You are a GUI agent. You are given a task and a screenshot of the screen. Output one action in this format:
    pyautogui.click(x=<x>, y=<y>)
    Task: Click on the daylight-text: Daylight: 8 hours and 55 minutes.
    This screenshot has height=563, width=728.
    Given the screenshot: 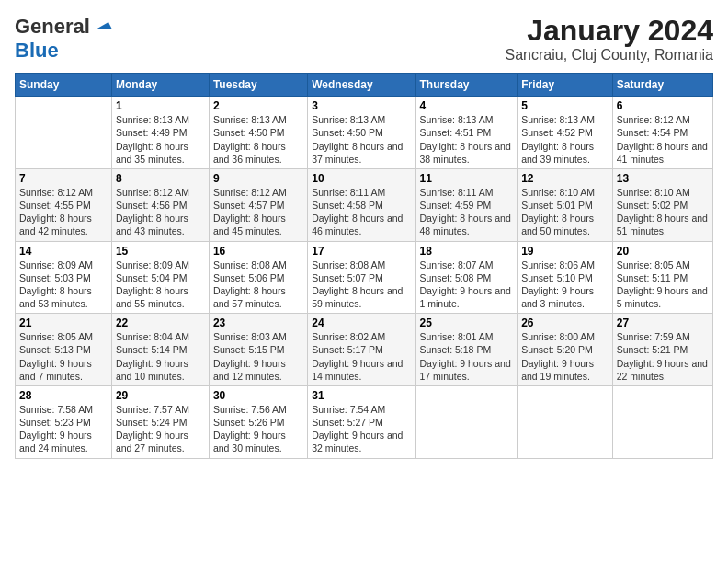 What is the action you would take?
    pyautogui.click(x=153, y=297)
    